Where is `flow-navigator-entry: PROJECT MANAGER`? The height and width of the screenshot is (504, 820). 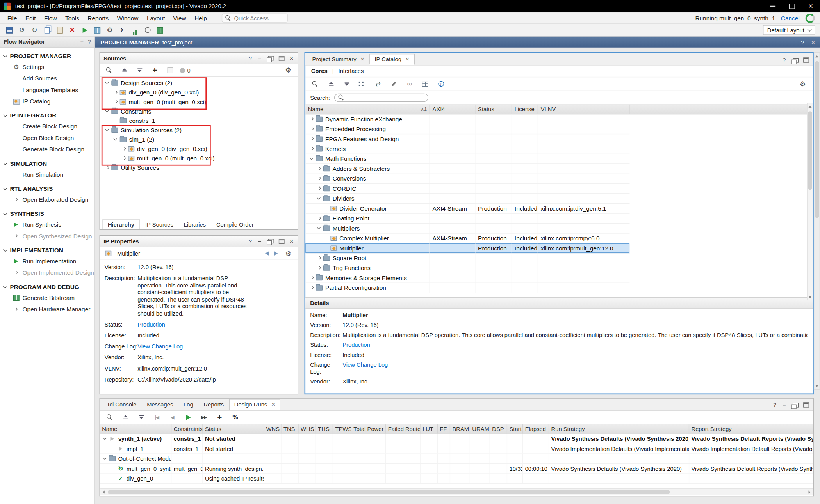 flow-navigator-entry: PROJECT MANAGER is located at coordinates (47, 55).